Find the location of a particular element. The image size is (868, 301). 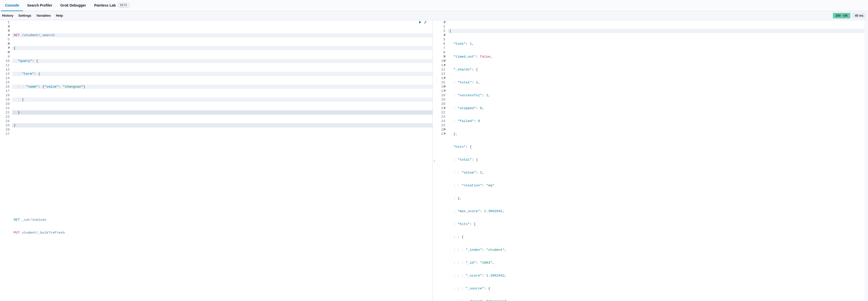

toolbar-help: Help is located at coordinates (59, 15).